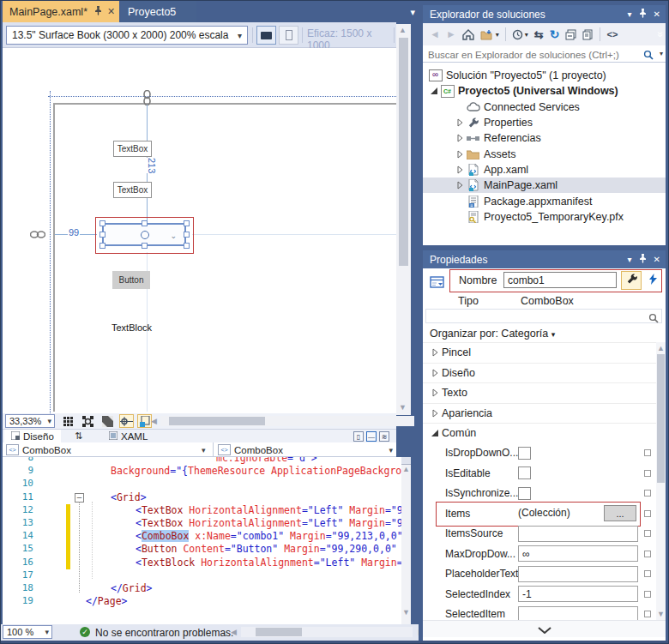  What do you see at coordinates (207, 484) in the screenshot?
I see `code-line: 10` at bounding box center [207, 484].